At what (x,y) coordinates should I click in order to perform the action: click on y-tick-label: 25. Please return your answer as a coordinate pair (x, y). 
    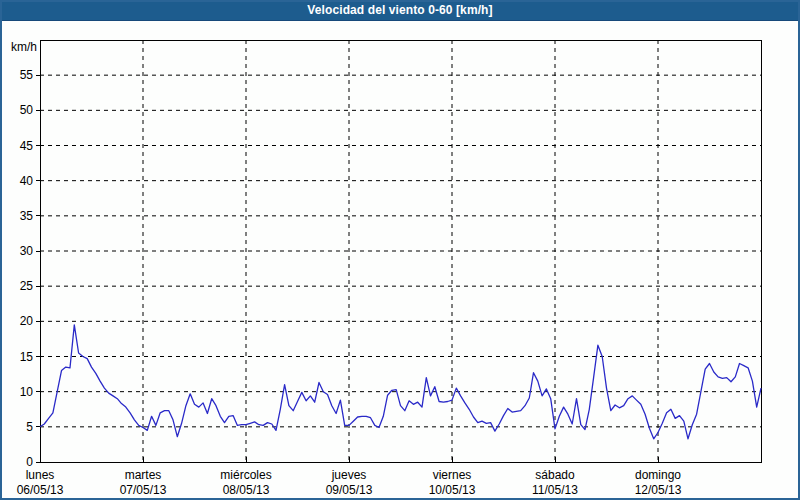
    Looking at the image, I should click on (27, 286).